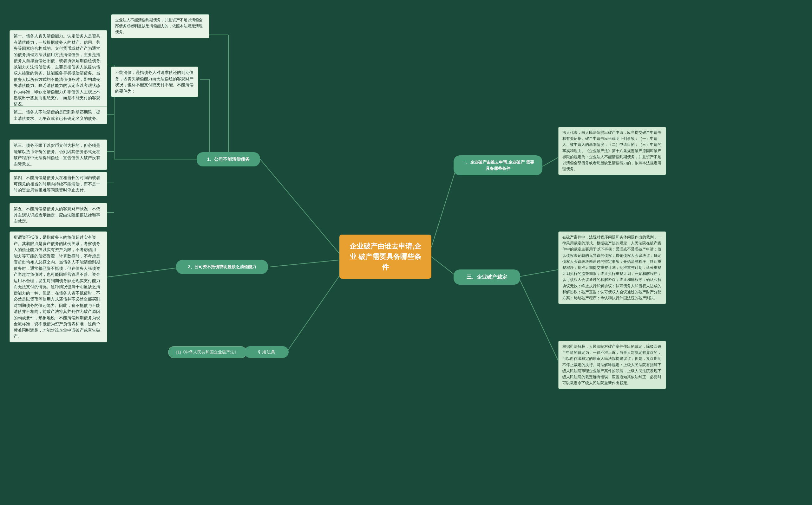 The width and height of the screenshot is (812, 505). I want to click on left-node-1: 第一、债务人丧失清偿能力。认定债务人是否具有清偿能力，一般根据债务人的财产、信用…, so click(58, 70).